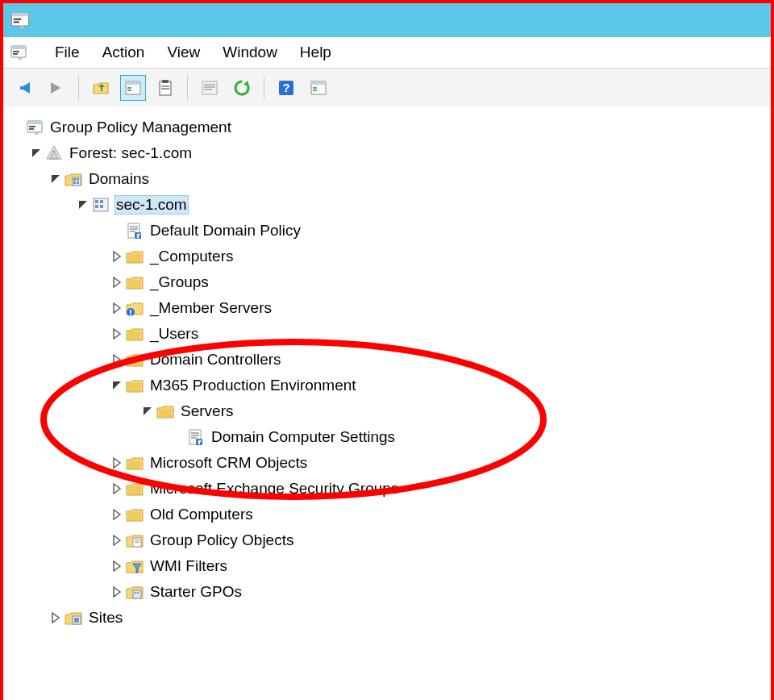  What do you see at coordinates (184, 52) in the screenshot?
I see `menu-view: View` at bounding box center [184, 52].